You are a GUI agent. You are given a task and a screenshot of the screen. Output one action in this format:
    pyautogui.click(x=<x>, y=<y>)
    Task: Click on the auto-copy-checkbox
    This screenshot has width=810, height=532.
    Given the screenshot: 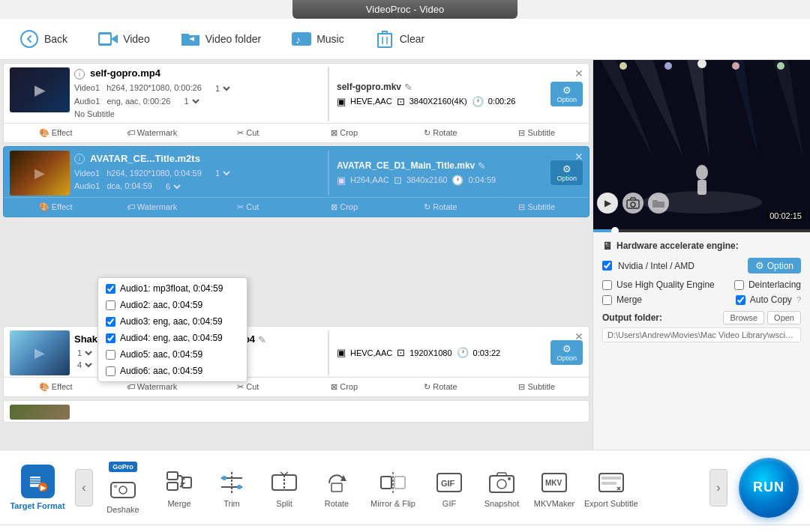 What is the action you would take?
    pyautogui.click(x=741, y=300)
    